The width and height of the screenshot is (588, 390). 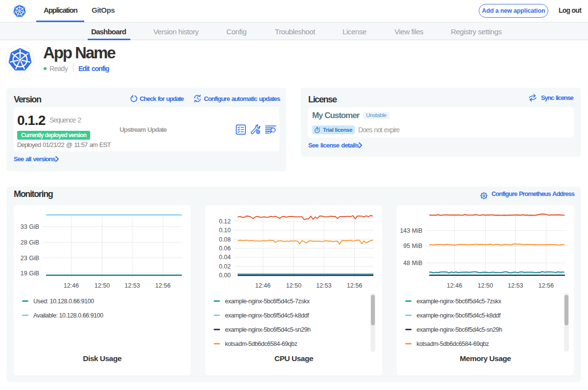 What do you see at coordinates (30, 258) in the screenshot?
I see `svg-text: 23 GiB` at bounding box center [30, 258].